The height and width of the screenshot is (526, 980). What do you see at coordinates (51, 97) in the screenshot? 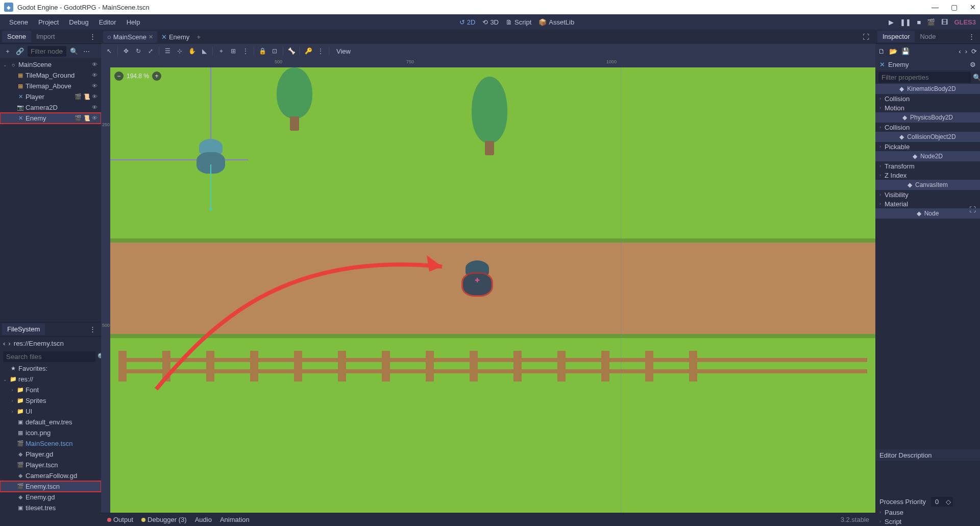
I see `scene-node-player: ✕Player🎬📜👁` at bounding box center [51, 97].